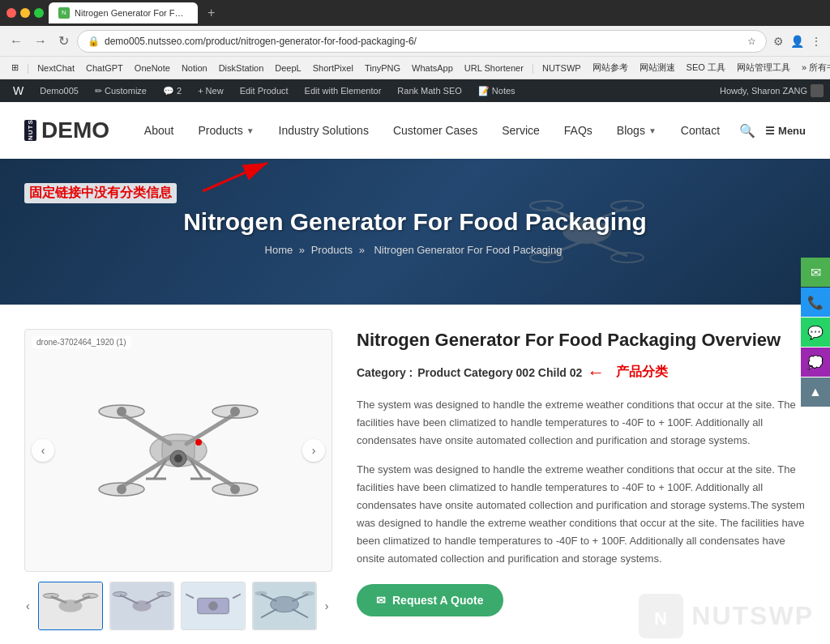 The width and height of the screenshot is (830, 644). What do you see at coordinates (814, 68) in the screenshot?
I see `bookmark-all: » 所有书签` at bounding box center [814, 68].